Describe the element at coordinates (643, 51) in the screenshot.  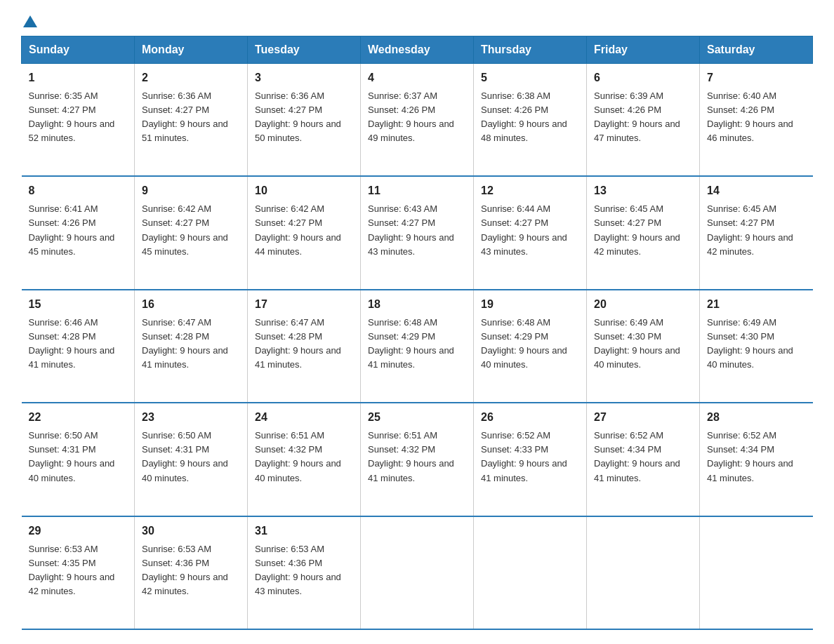
I see `weekday-header-friday: Friday` at that location.